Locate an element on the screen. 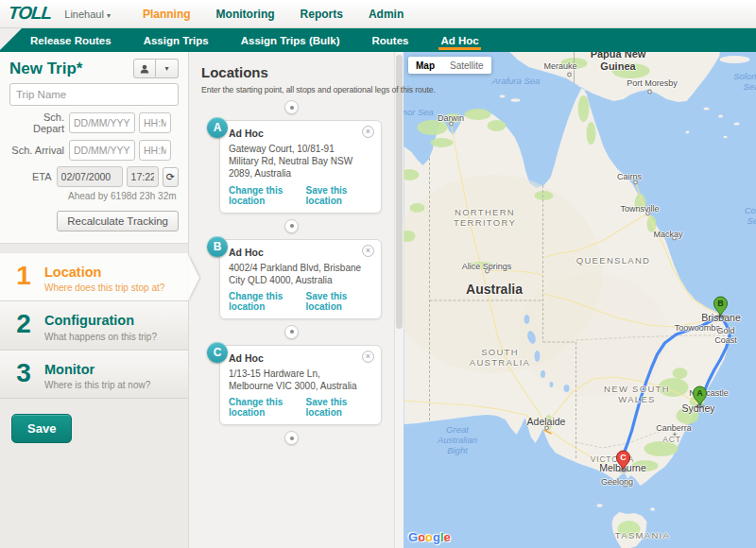 The image size is (756, 548). sch-depart-label: Sch. Depart is located at coordinates (37, 123).